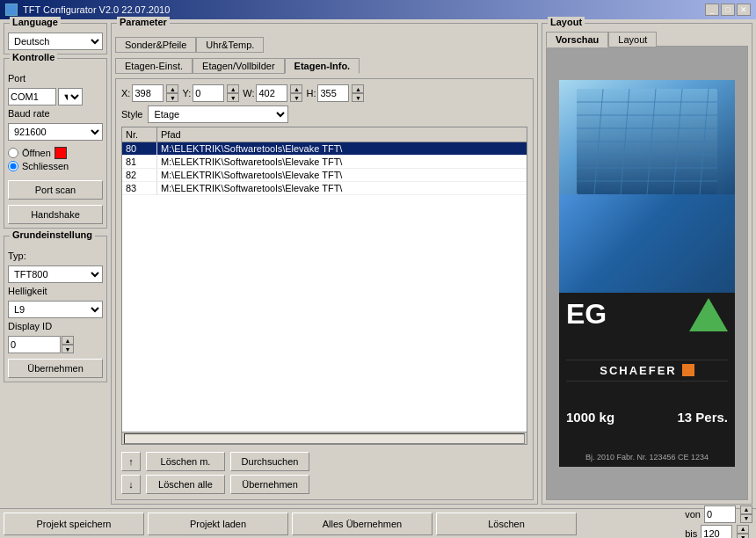  I want to click on table-row: 81 M:\ELEKTRIK\Softwaretools\Elevake TFT…, so click(324, 162).